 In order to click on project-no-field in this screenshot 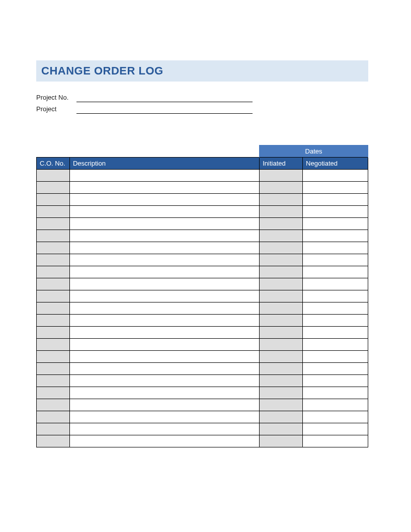, I will do `click(165, 98)`.